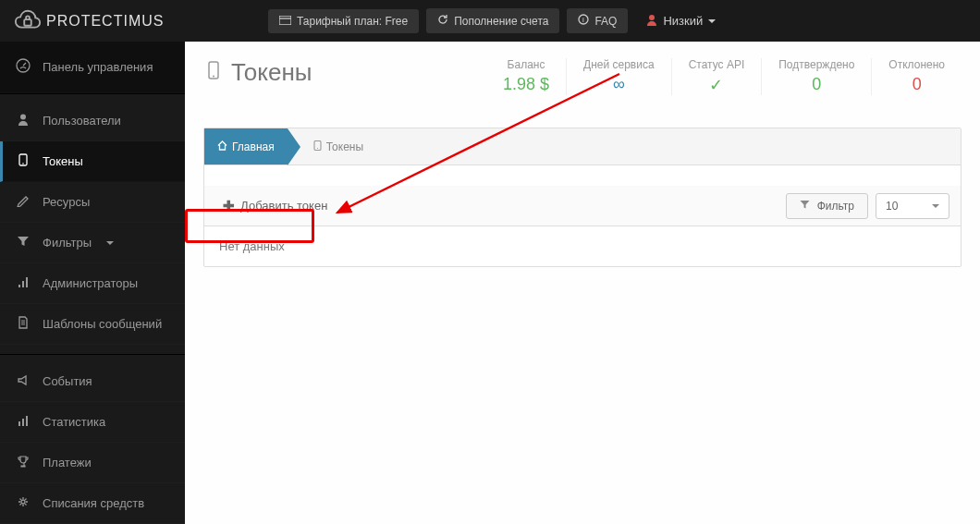  What do you see at coordinates (652, 21) in the screenshot?
I see `user-icon` at bounding box center [652, 21].